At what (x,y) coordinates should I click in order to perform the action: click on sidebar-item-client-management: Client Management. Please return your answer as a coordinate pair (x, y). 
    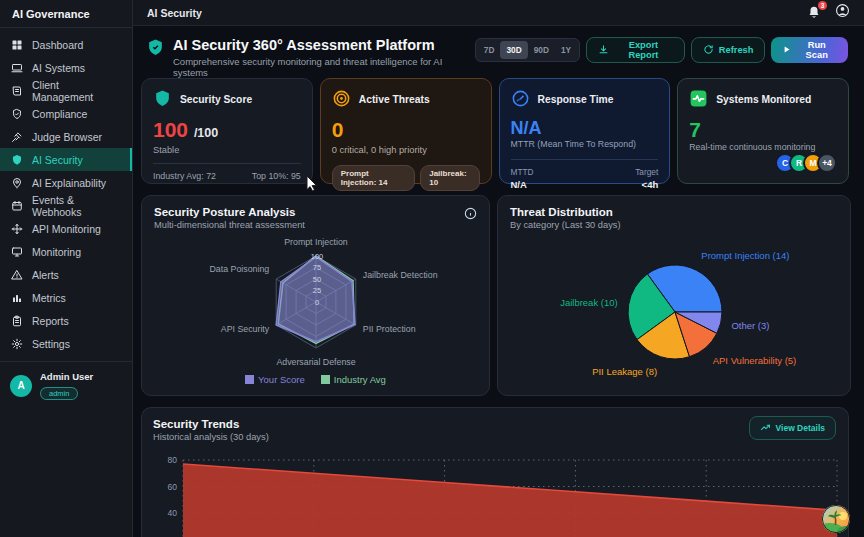
    Looking at the image, I should click on (66, 90).